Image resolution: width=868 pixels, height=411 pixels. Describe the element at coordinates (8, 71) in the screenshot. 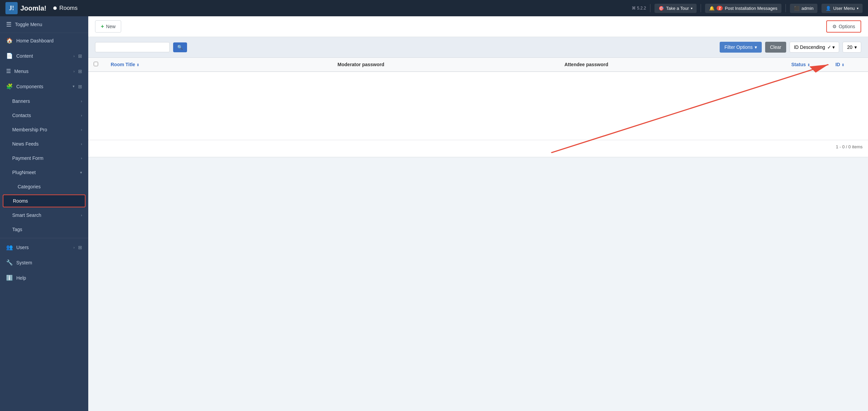

I see `menus-icon: ☰` at that location.